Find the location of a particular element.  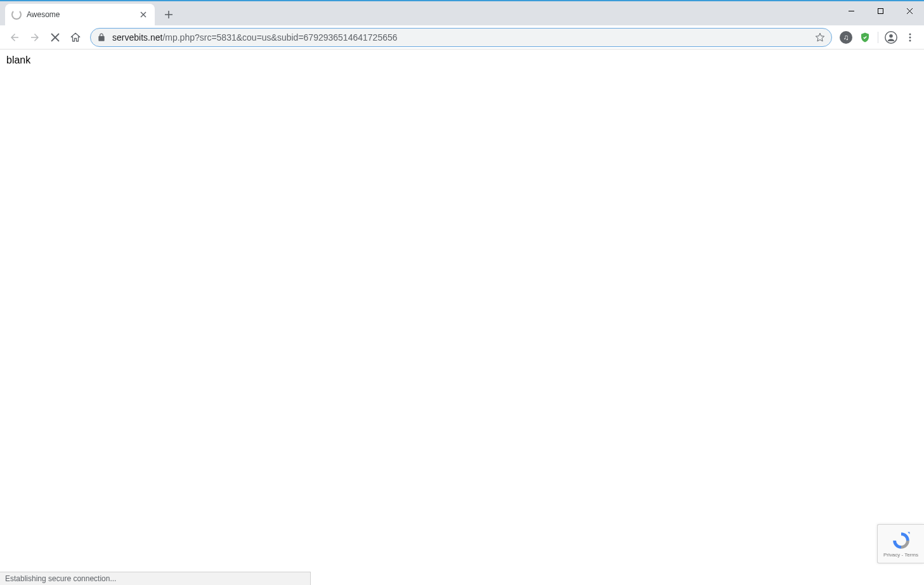

recaptcha-links: Privacy - Terms is located at coordinates (901, 555).